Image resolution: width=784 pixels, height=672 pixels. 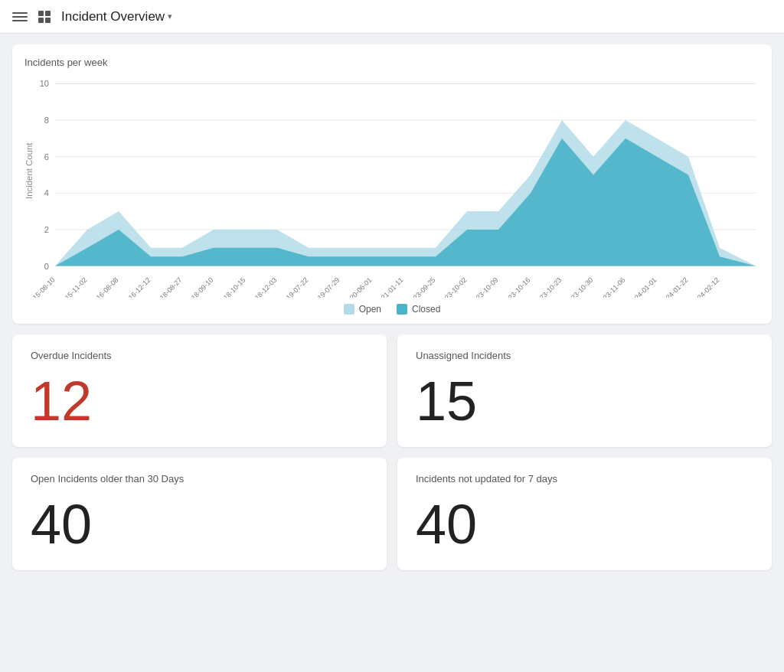 What do you see at coordinates (47, 120) in the screenshot?
I see `svg-text: 8` at bounding box center [47, 120].